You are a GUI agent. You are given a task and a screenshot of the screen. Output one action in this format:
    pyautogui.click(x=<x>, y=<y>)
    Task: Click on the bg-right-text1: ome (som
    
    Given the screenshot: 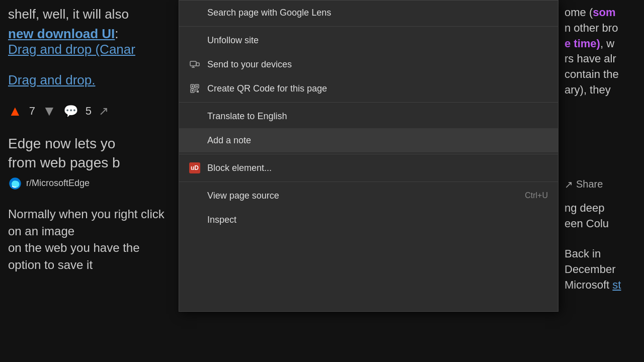 What is the action you would take?
    pyautogui.click(x=601, y=13)
    